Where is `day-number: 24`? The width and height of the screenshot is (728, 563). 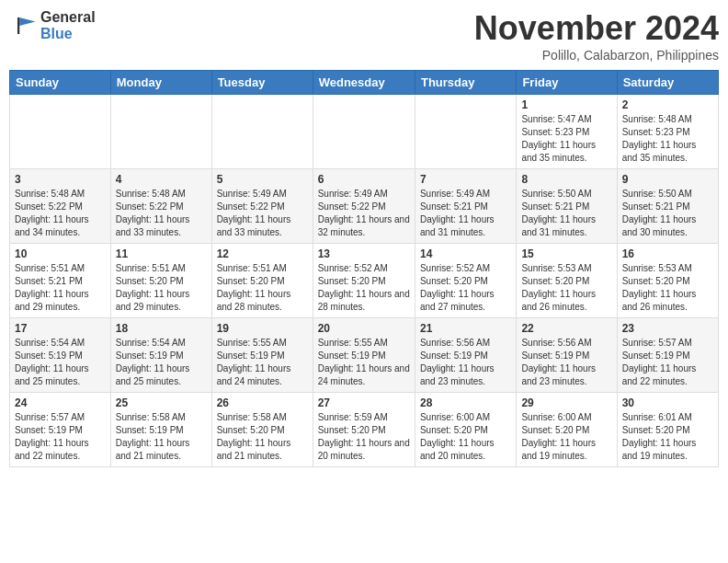
day-number: 24 is located at coordinates (61, 403).